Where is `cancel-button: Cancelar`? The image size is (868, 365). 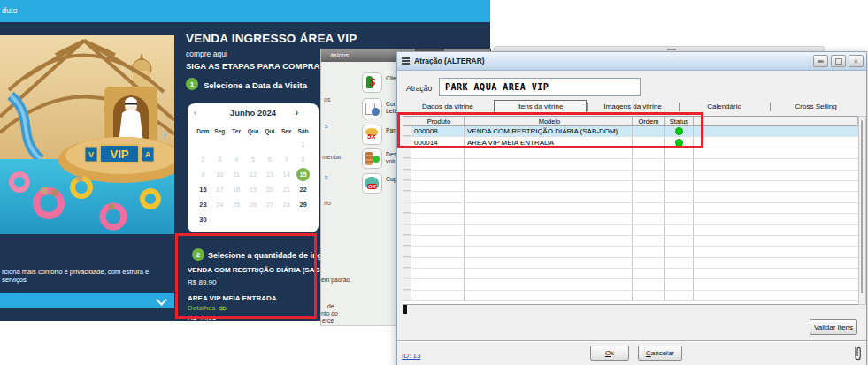
cancel-button: Cancelar is located at coordinates (660, 354).